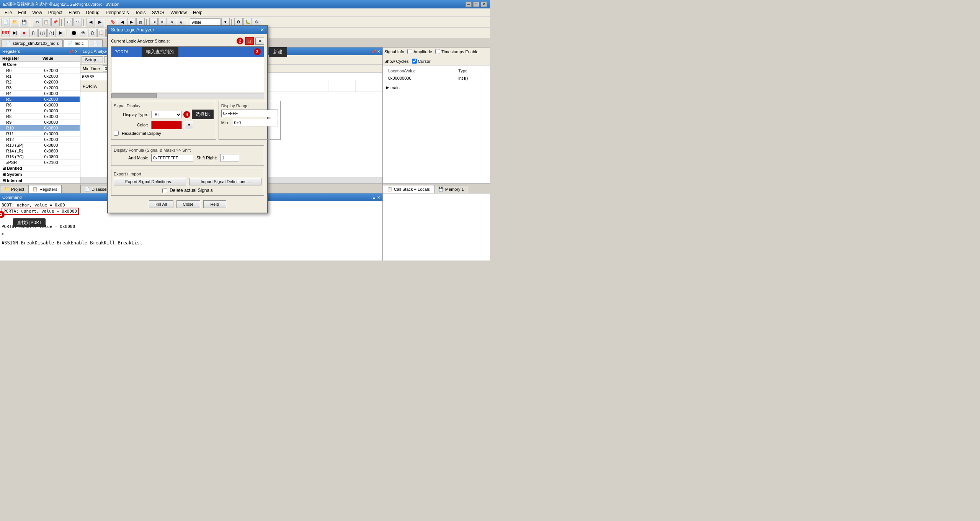  What do you see at coordinates (188, 123) in the screenshot?
I see `modal-content: Current Logic Analyzer Signals: 2 □ ✕ PO…` at bounding box center [188, 123].